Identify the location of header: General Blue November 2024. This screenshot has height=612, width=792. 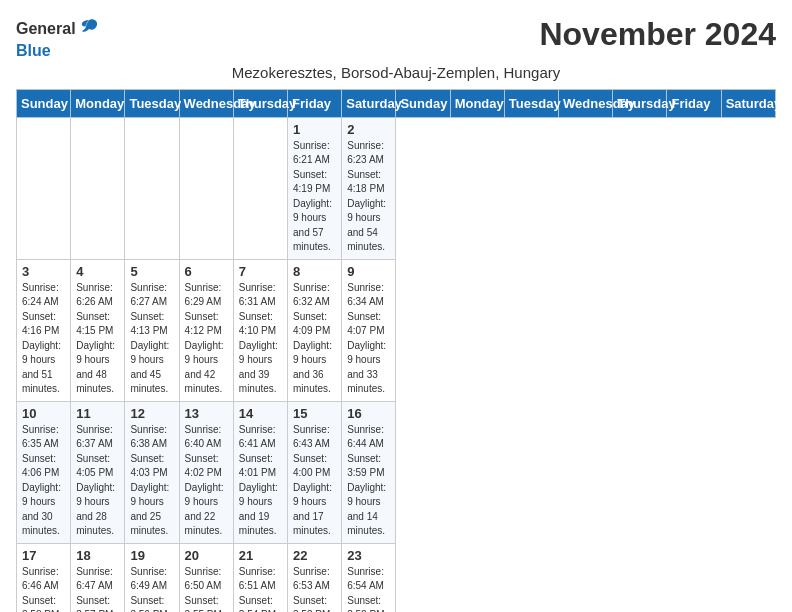
(396, 38).